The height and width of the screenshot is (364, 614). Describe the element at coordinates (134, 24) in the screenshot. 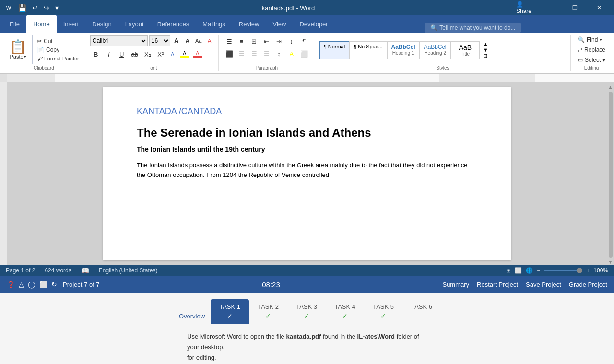

I see `tab-layout: Layout` at that location.